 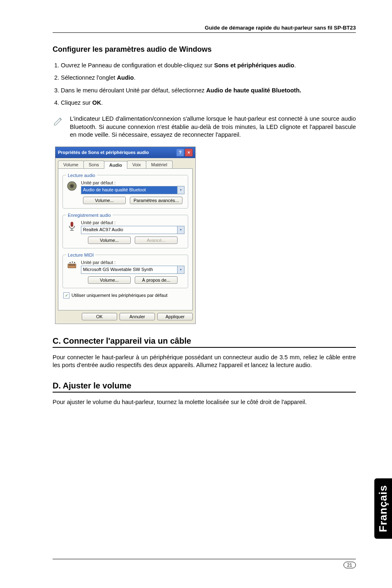 What do you see at coordinates (204, 49) in the screenshot?
I see `config-heading: Configurer les paramètres audio de Windo…` at bounding box center [204, 49].